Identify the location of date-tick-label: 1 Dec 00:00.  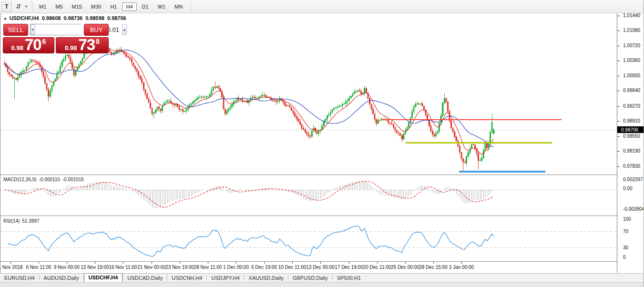
(236, 267).